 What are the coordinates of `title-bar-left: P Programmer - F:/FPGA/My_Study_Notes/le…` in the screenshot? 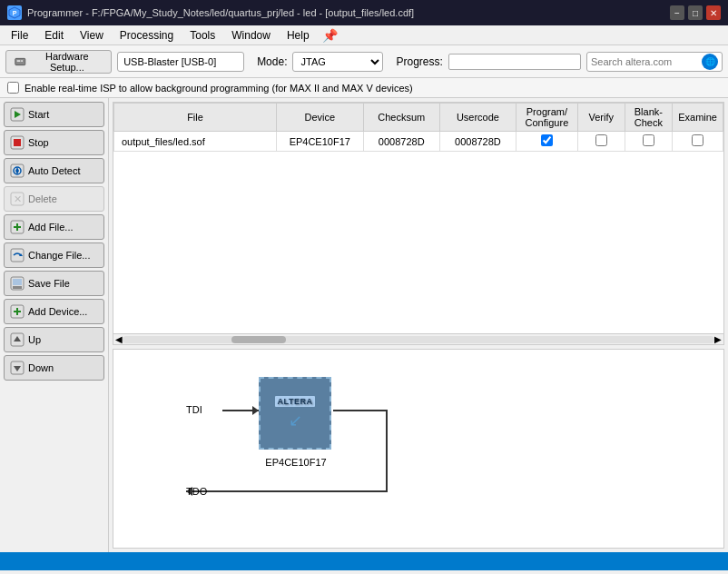 It's located at (211, 13).